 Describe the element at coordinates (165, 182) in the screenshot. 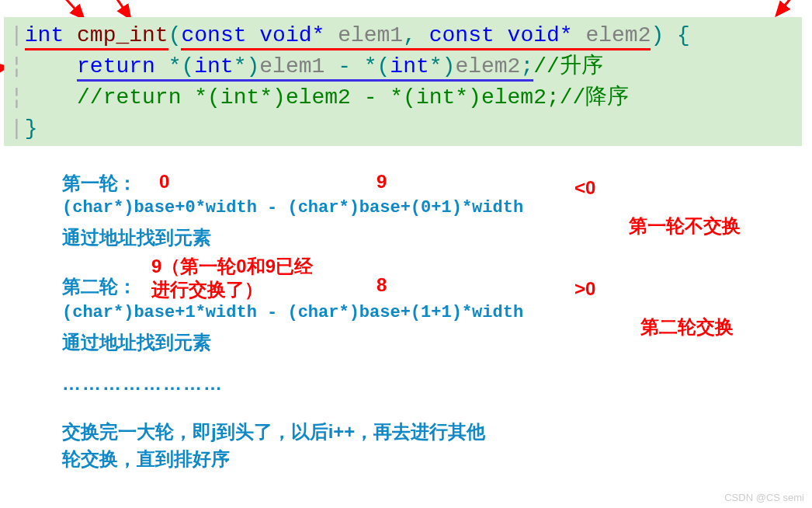

I see `round1-val1: 0` at that location.